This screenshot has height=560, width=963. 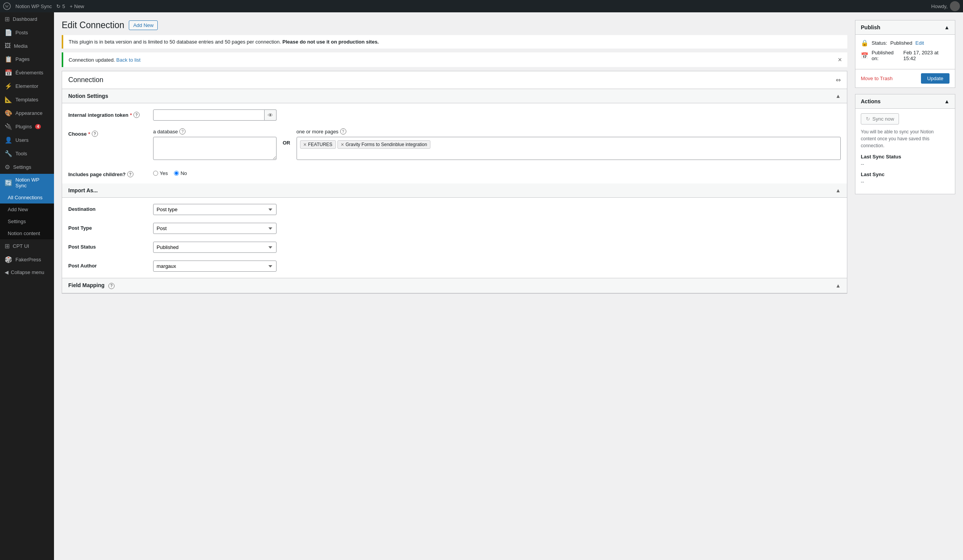 I want to click on actions-meta-box-header: Actions ▲, so click(x=905, y=102).